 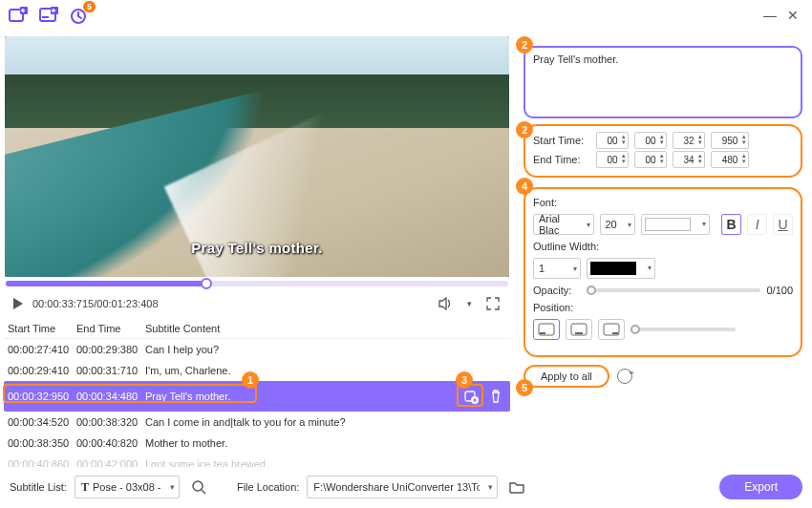 What do you see at coordinates (612, 159) in the screenshot?
I see `end-hh: 00▴▾` at bounding box center [612, 159].